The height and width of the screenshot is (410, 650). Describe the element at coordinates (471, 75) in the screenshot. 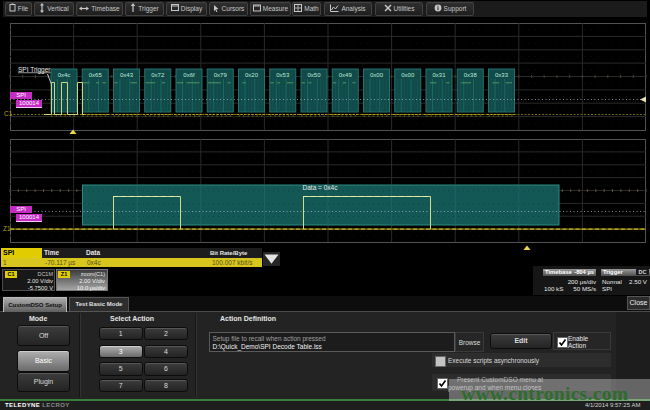

I see `svg-text: 0x38` at that location.